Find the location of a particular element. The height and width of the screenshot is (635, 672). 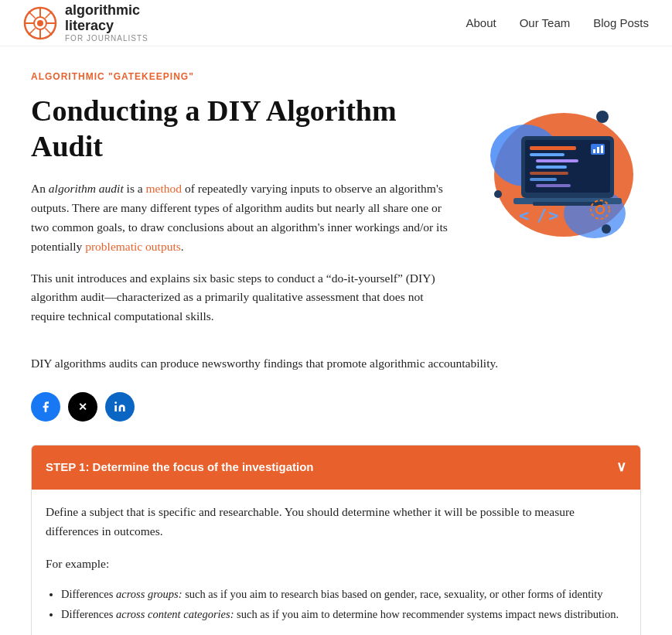

italic-algorithm-audit: algorithm audit is located at coordinates (87, 189).